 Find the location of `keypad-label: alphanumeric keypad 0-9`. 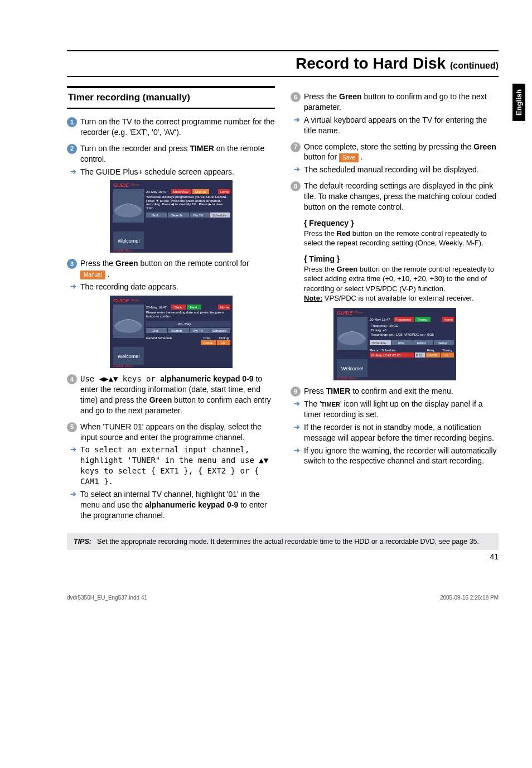

keypad-label: alphanumeric keypad 0-9 is located at coordinates (206, 379).